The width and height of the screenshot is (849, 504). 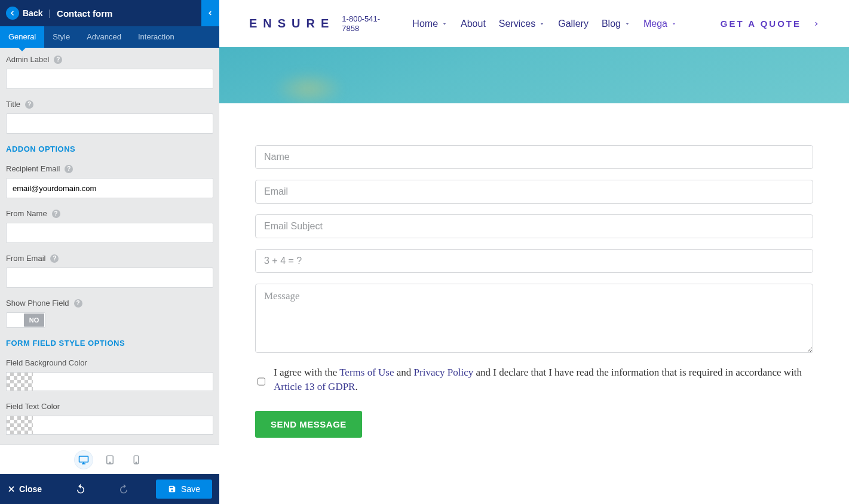 What do you see at coordinates (110, 13) in the screenshot?
I see `sidebar-header: Back | Contact form` at bounding box center [110, 13].